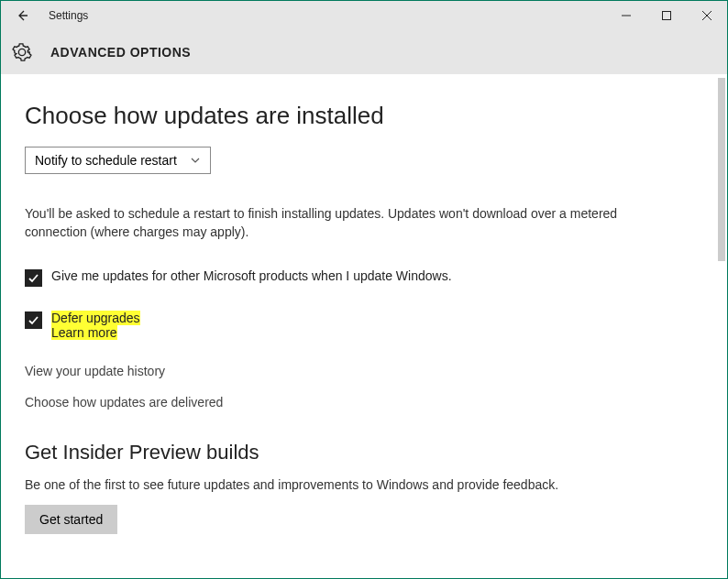 The image size is (728, 579). What do you see at coordinates (667, 16) in the screenshot?
I see `window-controls` at bounding box center [667, 16].